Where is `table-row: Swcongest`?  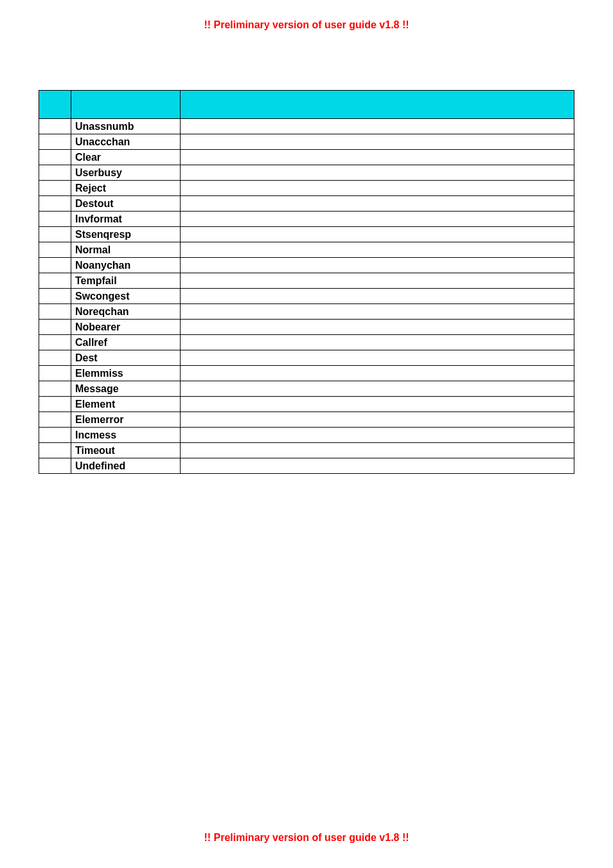 table-row: Swcongest is located at coordinates (307, 296).